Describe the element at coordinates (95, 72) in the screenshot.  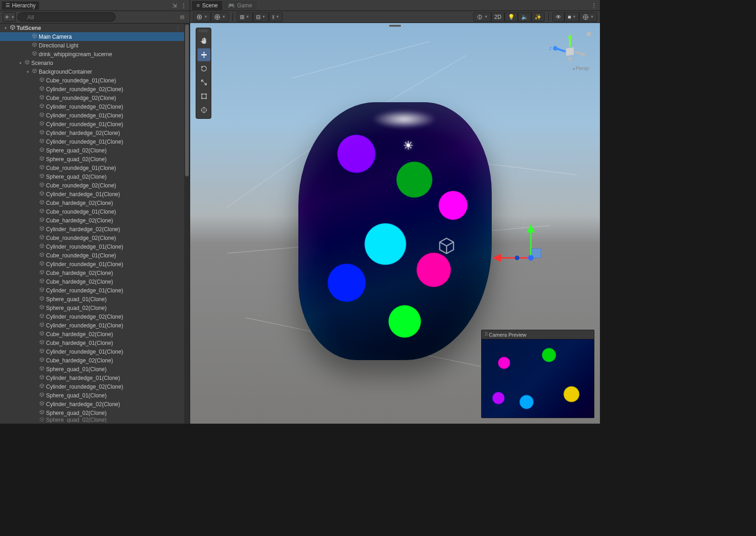
I see `hierarchy-row: ▾BackgroundContainer` at that location.